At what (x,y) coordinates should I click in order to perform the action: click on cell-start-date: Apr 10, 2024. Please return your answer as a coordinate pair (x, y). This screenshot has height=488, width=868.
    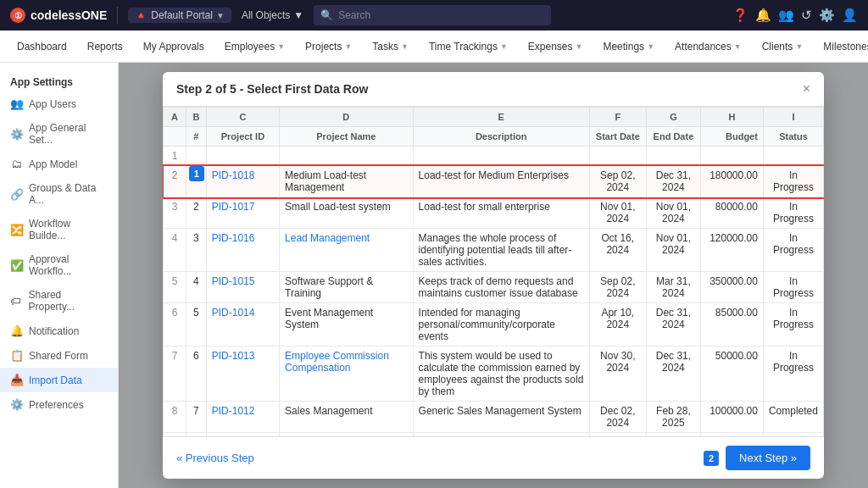
    Looking at the image, I should click on (617, 325).